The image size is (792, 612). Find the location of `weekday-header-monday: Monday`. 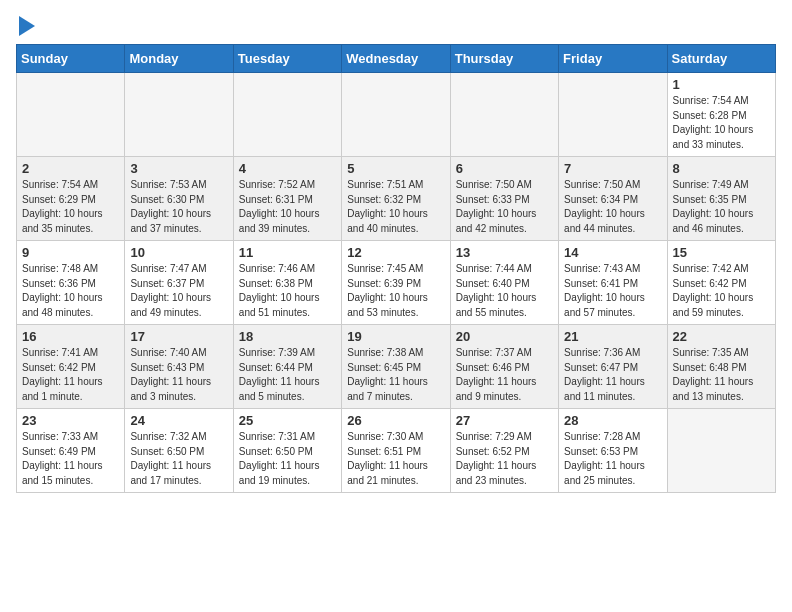

weekday-header-monday: Monday is located at coordinates (179, 59).